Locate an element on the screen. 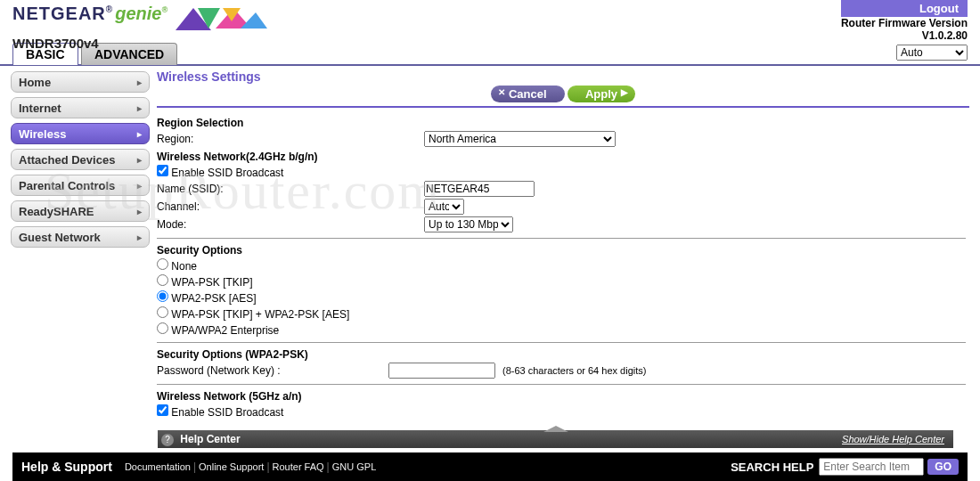 This screenshot has width=980, height=481. password-label: Password (Network Key) : is located at coordinates (273, 371).